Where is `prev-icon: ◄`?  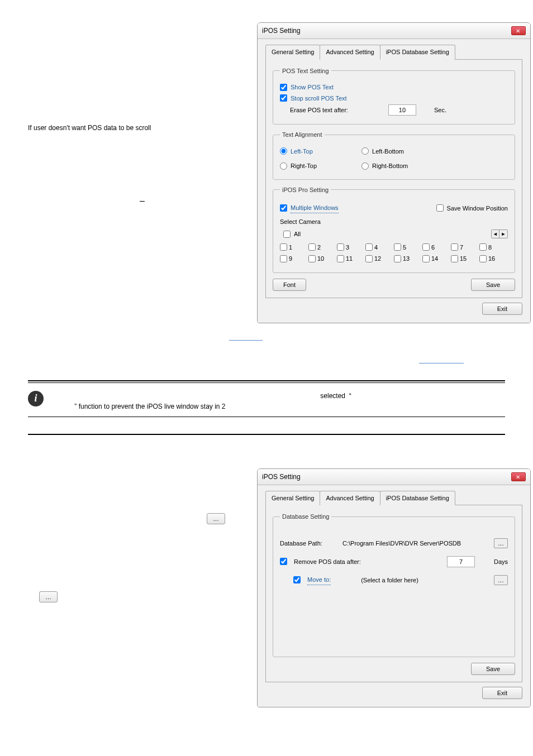 prev-icon: ◄ is located at coordinates (496, 234).